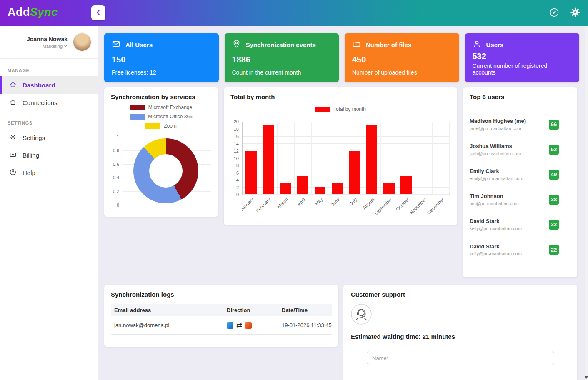 This screenshot has width=588, height=380. I want to click on axis-tick-label: 0.8, so click(114, 150).